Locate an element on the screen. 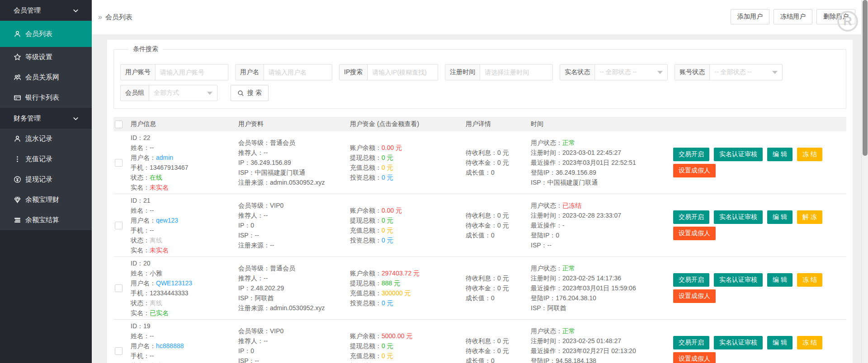 This screenshot has width=868, height=363. username-input is located at coordinates (298, 72).